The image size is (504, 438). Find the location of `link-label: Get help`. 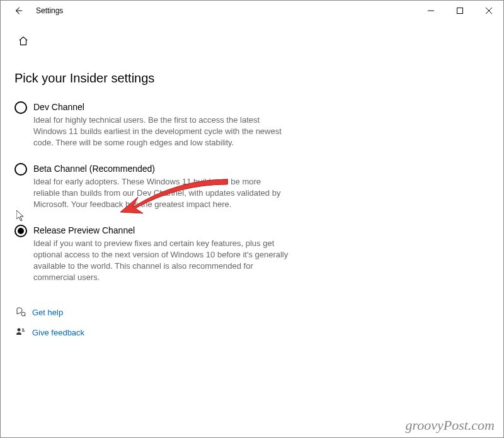

link-label: Get help is located at coordinates (48, 312).